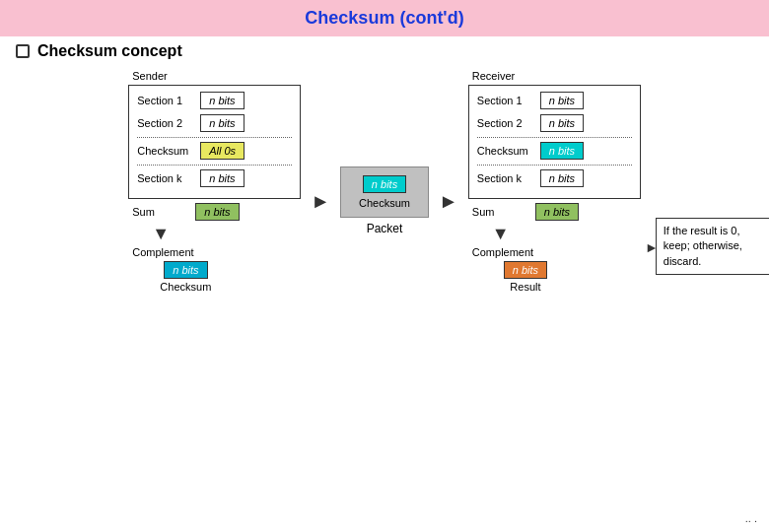 This screenshot has width=769, height=532. Describe the element at coordinates (166, 178) in the screenshot. I see `sender-sectionk-label: Section k` at that location.